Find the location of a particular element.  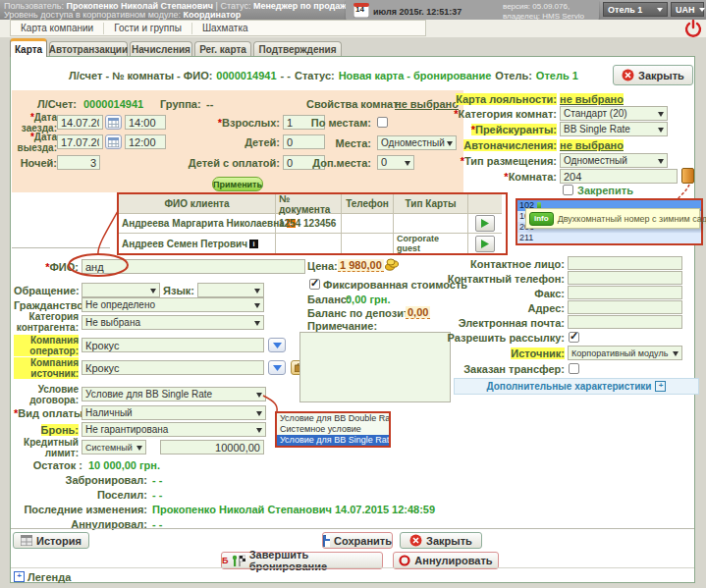

placement-type-select: Одноместный is located at coordinates (614, 161).